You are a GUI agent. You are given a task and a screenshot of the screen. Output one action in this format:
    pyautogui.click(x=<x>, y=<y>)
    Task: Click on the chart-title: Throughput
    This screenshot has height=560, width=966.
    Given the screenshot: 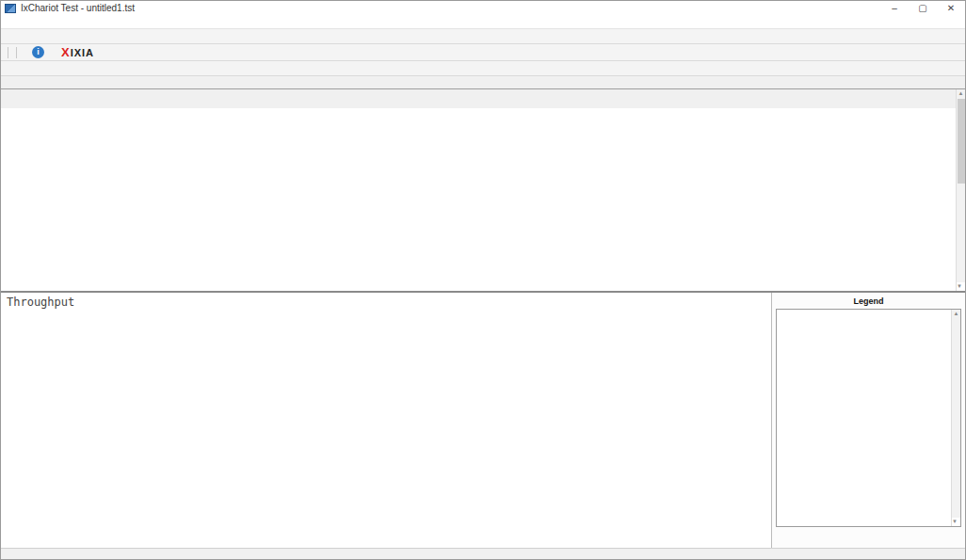 What is the action you would take?
    pyautogui.click(x=386, y=301)
    